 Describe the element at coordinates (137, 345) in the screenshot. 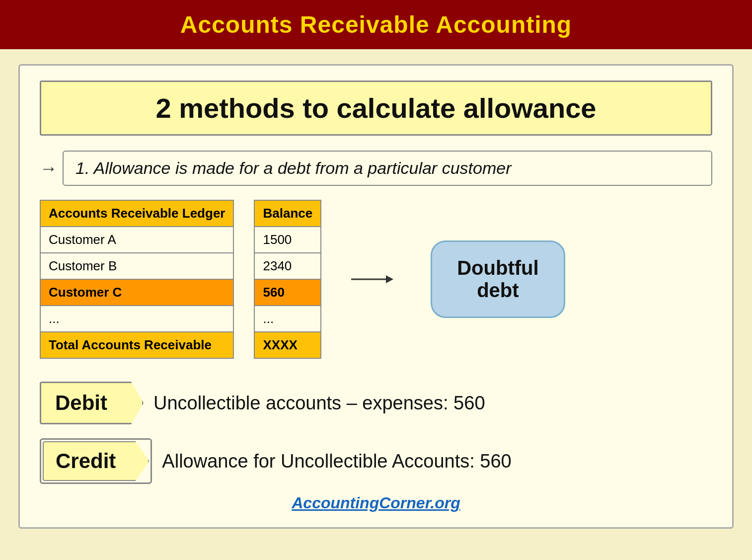

I see `ledger-total: Total Accounts Receivable` at that location.